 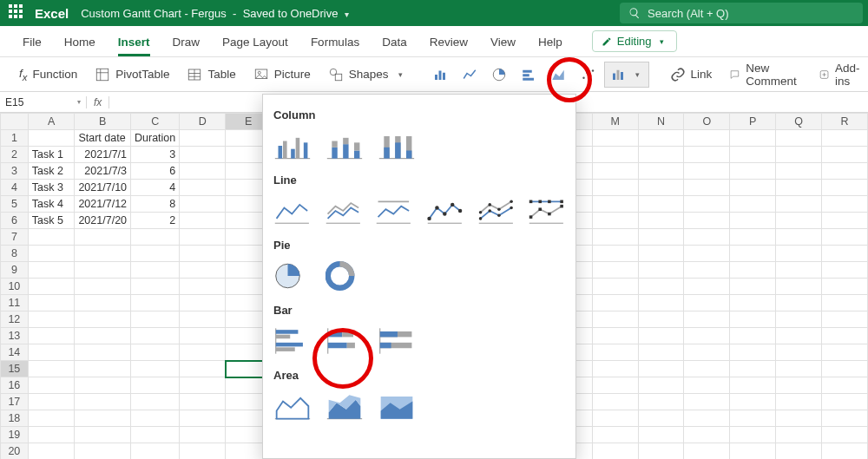 I want to click on cell-B17, so click(x=102, y=403).